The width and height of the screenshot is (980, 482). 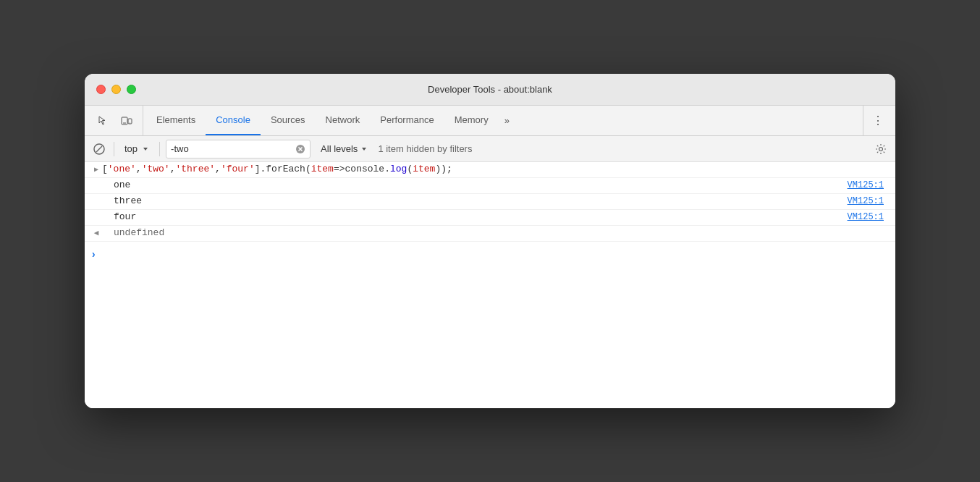 I want to click on expander-icon: ▶, so click(x=96, y=169).